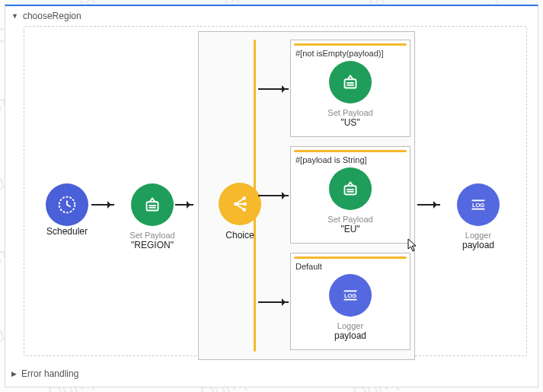  I want to click on branch2-label1: Set Payload, so click(350, 219).